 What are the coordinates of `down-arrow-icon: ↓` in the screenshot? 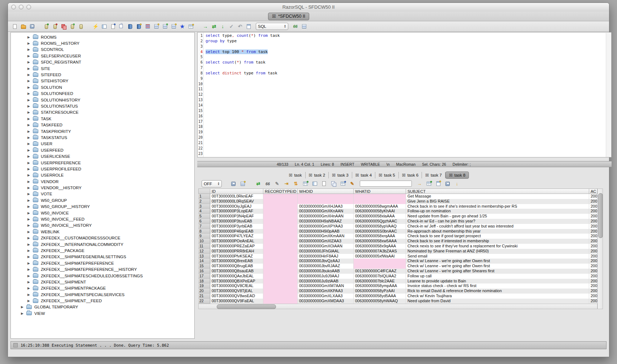 It's located at (223, 26).